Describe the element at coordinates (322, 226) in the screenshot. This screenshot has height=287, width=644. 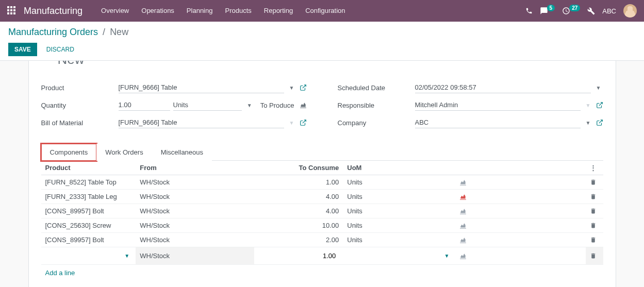
I see `table-row: [CONS_25630] ScrewWH/Stock10.00Units` at that location.